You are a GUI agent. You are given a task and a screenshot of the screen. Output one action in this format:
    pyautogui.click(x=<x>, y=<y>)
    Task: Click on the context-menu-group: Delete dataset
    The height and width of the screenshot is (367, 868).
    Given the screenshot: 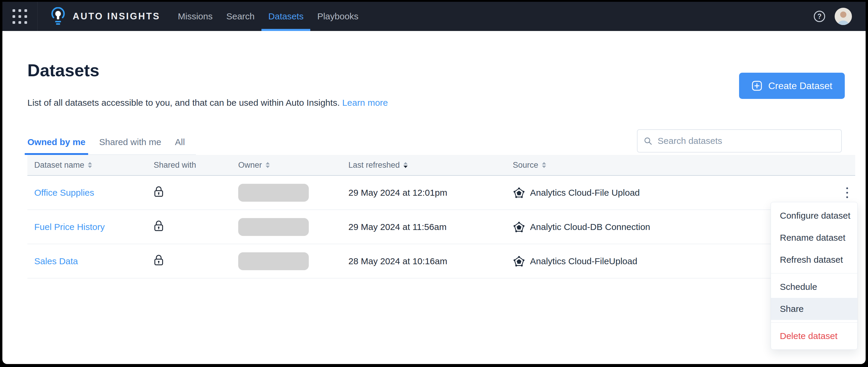 What is the action you would take?
    pyautogui.click(x=814, y=336)
    